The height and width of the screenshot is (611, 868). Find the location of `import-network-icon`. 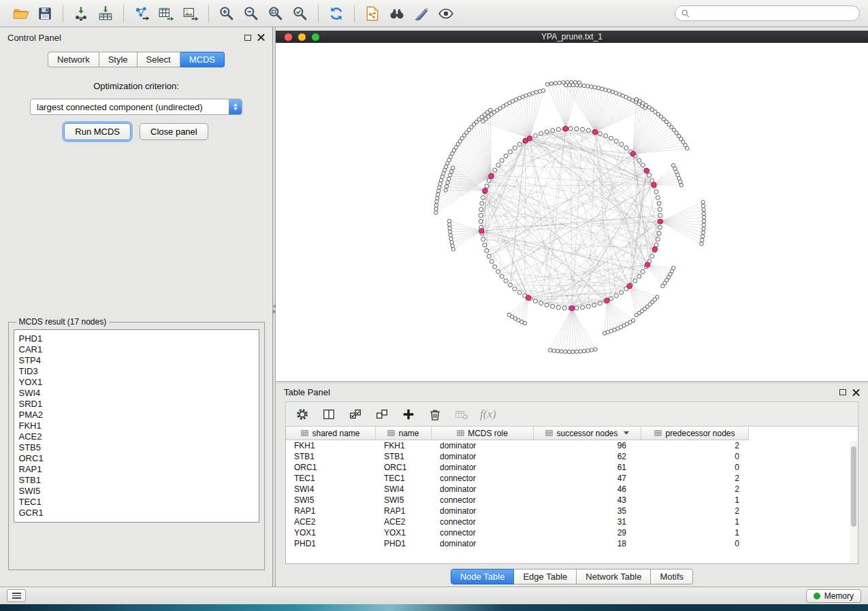

import-network-icon is located at coordinates (81, 14).